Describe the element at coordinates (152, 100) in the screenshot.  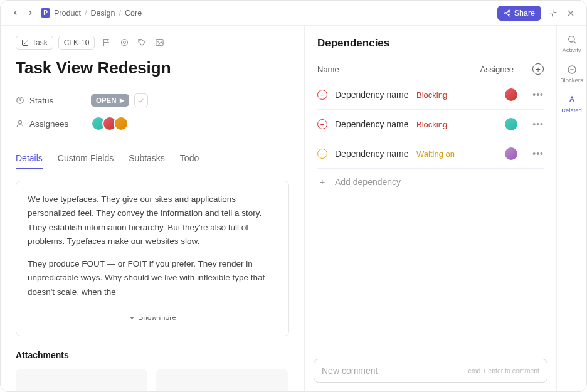
I see `status-row: Status OPEN ▶` at that location.